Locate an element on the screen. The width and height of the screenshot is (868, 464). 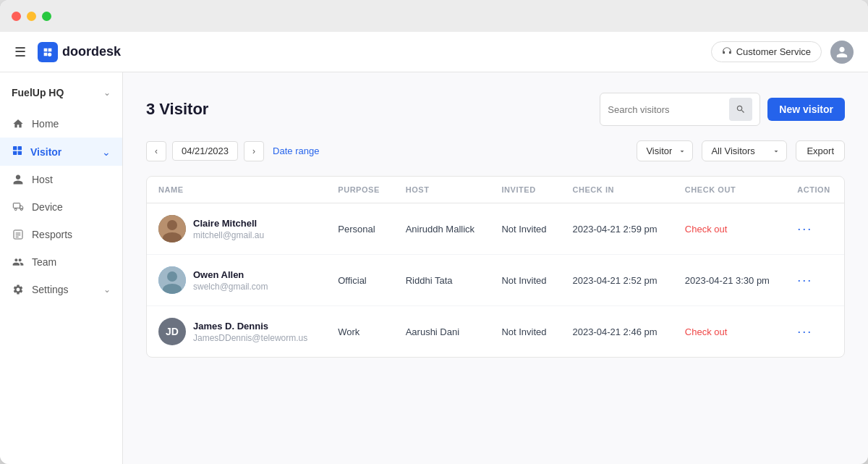
visitor-cell: Claire Mitchell mitchell@gmail.au is located at coordinates (237, 229).